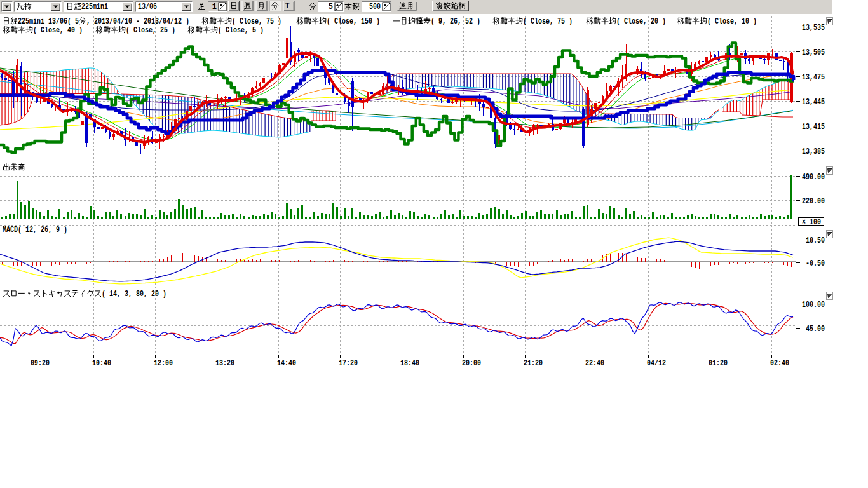  I want to click on svg-text: 01:20, so click(718, 363).